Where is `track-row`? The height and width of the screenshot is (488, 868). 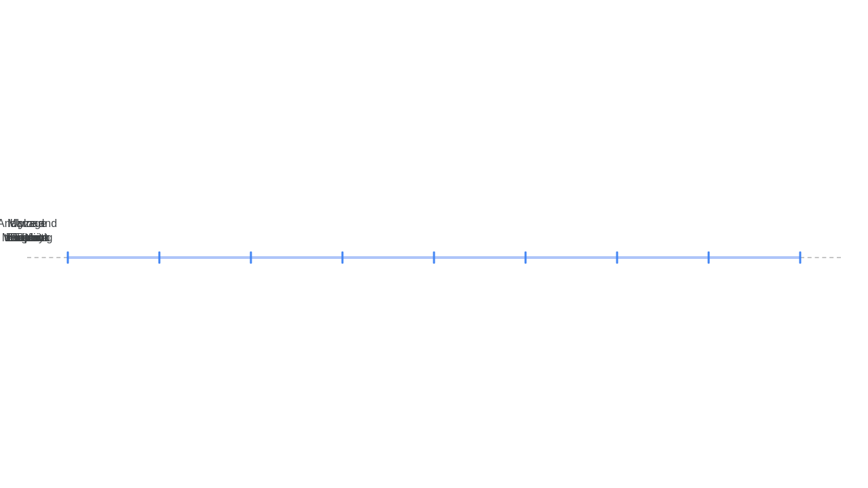
track-row is located at coordinates (434, 258).